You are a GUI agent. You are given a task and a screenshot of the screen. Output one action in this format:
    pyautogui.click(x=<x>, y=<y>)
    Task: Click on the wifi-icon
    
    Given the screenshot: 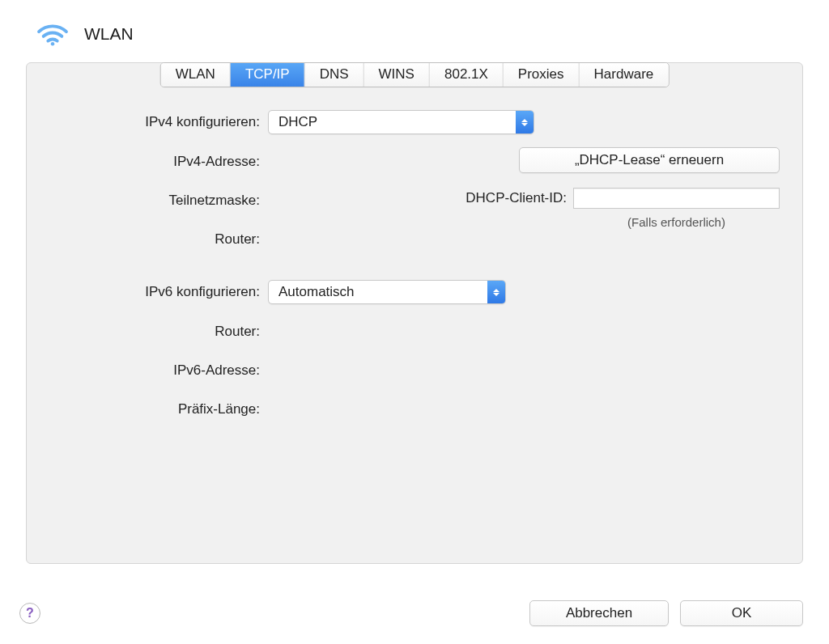 What is the action you would take?
    pyautogui.click(x=53, y=34)
    